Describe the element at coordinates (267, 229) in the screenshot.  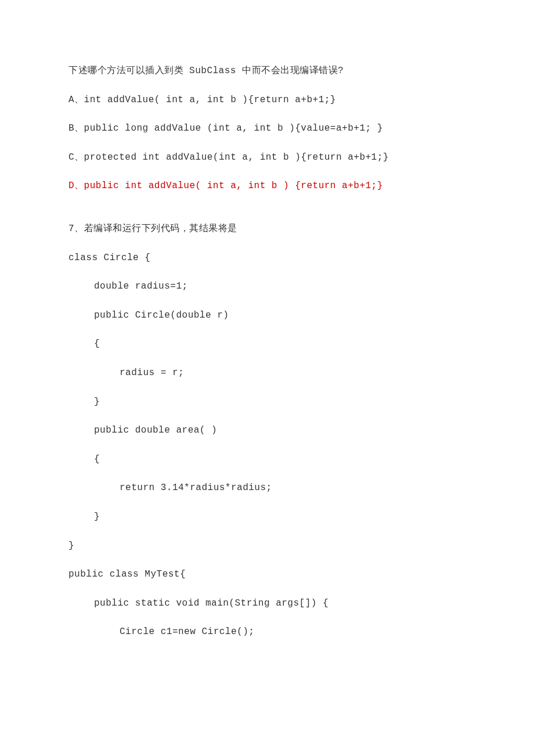
I see `q7-stem: 7、若编译和运行下列代码，其结果将是` at that location.